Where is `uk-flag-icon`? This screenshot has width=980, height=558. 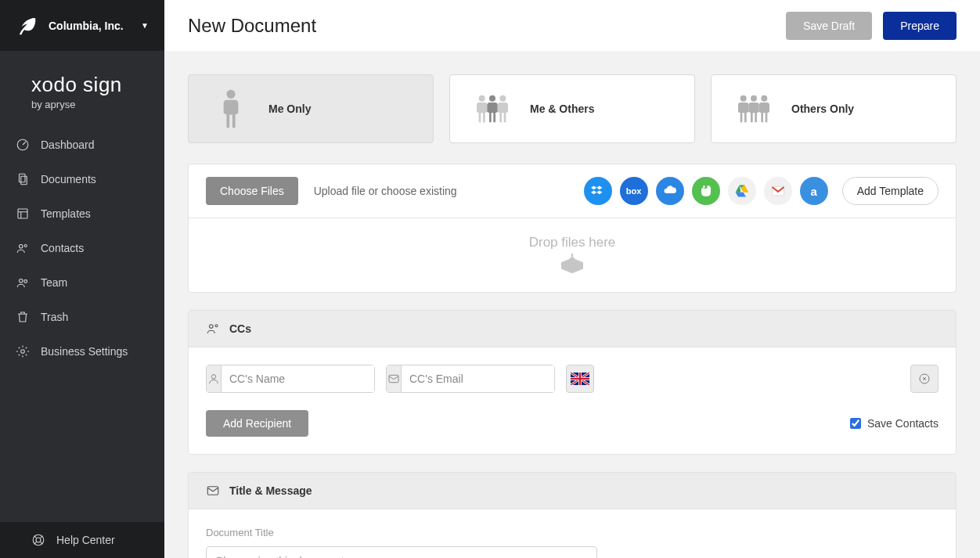 uk-flag-icon is located at coordinates (580, 379).